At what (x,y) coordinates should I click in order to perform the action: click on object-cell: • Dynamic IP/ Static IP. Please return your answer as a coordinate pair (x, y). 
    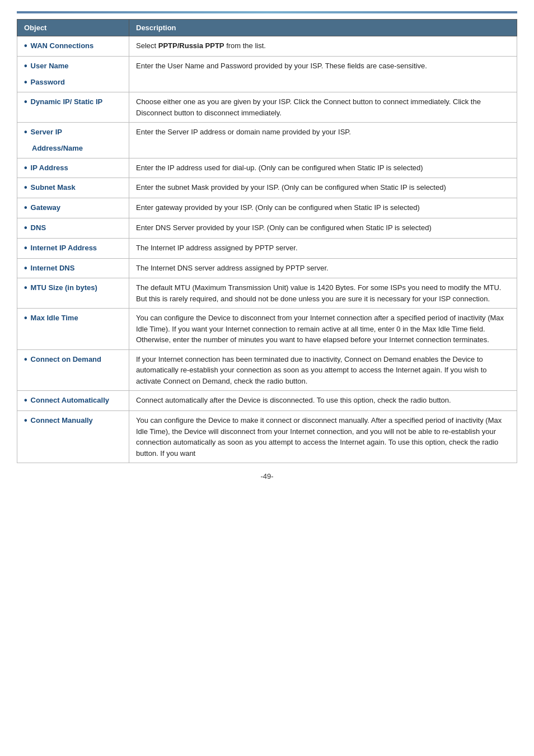
    Looking at the image, I should click on (73, 108).